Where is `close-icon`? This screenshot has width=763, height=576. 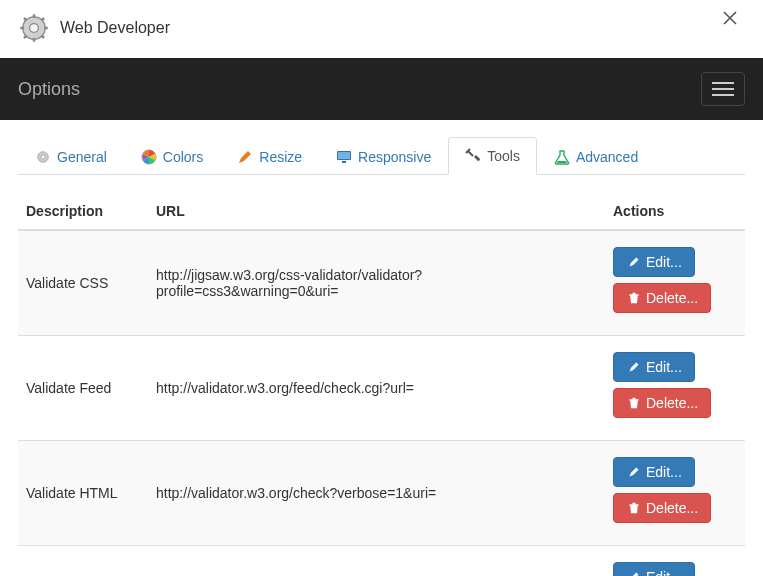
close-icon is located at coordinates (730, 18).